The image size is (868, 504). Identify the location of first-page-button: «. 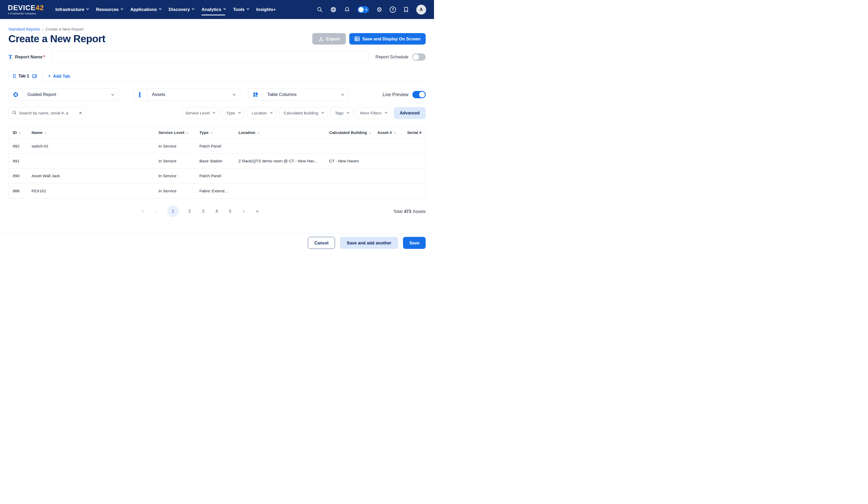
(143, 211).